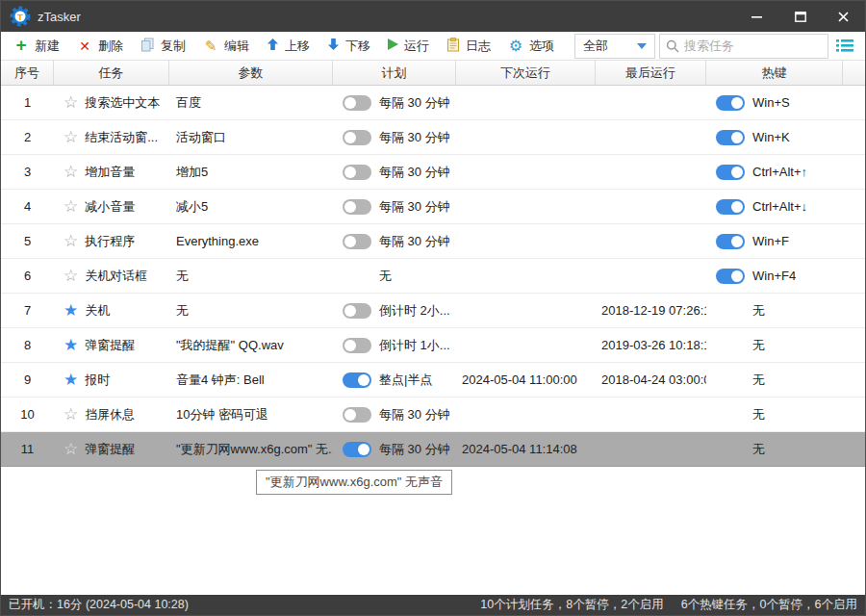  I want to click on column-header: 下次运行, so click(525, 73).